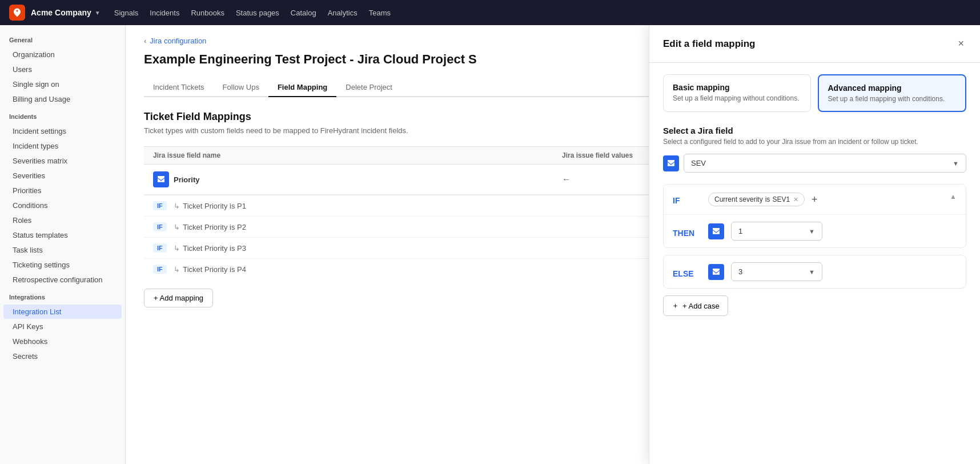 This screenshot has height=464, width=980. I want to click on add-case-button: ＋ + Add case, so click(696, 306).